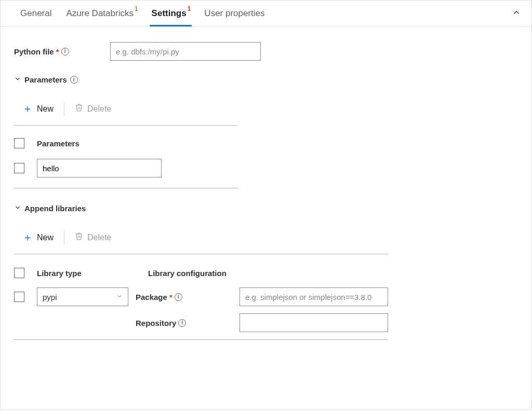  I want to click on libraries-toolbar: ＋ New Delete, so click(201, 240).